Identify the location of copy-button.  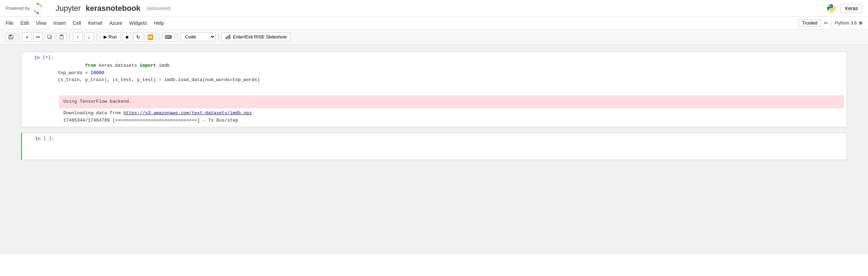
(50, 37).